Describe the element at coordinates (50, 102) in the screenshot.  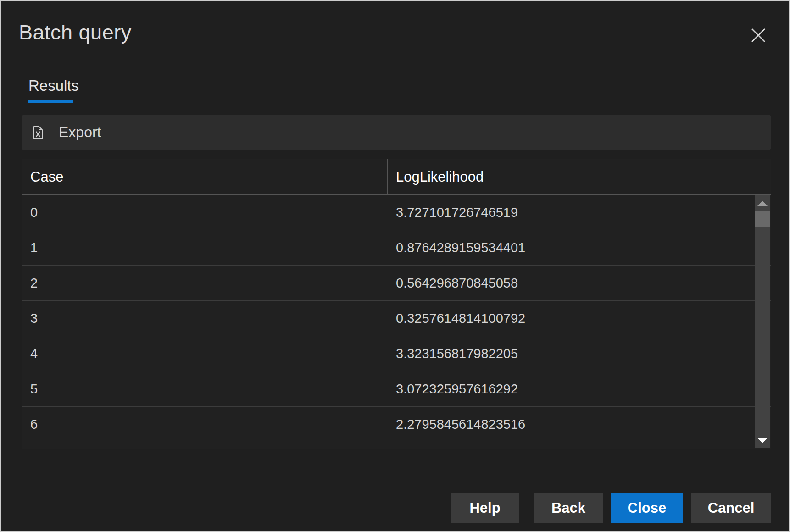
I see `tab-active-underline` at that location.